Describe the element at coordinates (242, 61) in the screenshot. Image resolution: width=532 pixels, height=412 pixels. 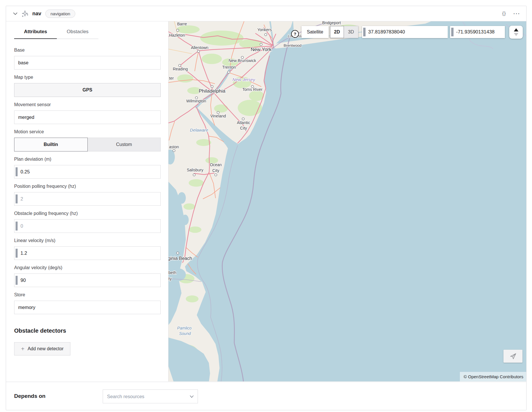
I see `map-label: New Brunswick` at that location.